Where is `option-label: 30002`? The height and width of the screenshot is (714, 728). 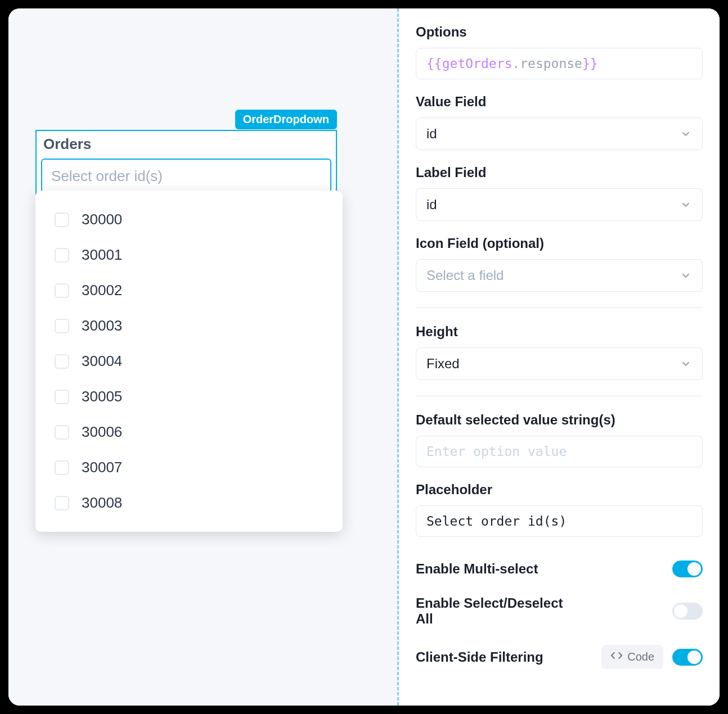 option-label: 30002 is located at coordinates (102, 290).